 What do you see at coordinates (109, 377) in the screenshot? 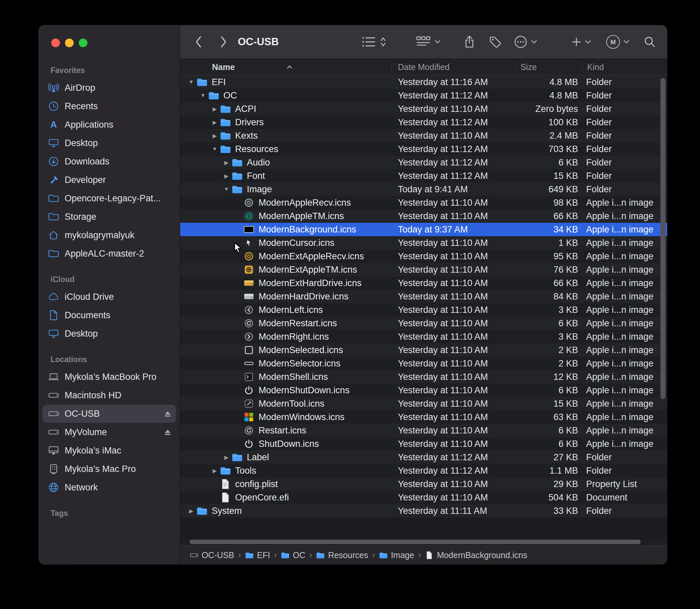
I see `sidebar-item-mykola-s-macbook-pro: Mykola’s MacBook Pro` at bounding box center [109, 377].